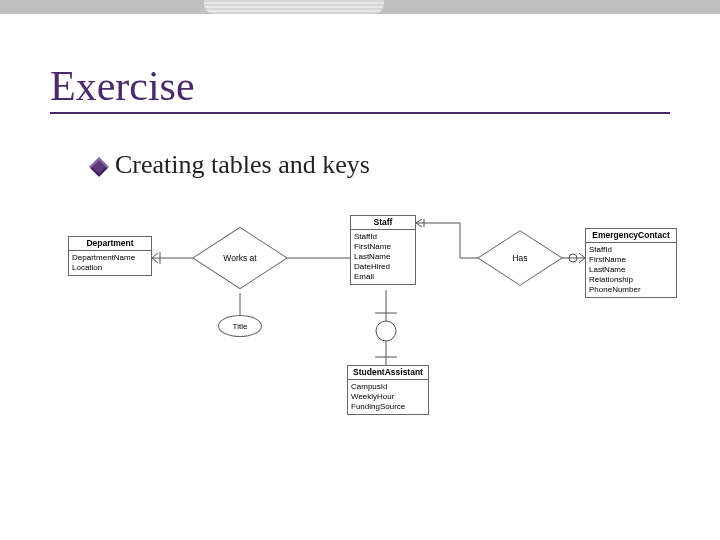 The image size is (720, 540). Describe the element at coordinates (631, 290) in the screenshot. I see `entity-attr: PhoneNumber` at that location.